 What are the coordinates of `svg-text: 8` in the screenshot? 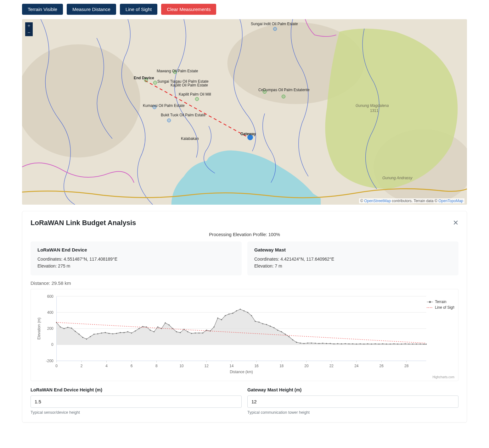 It's located at (157, 366).